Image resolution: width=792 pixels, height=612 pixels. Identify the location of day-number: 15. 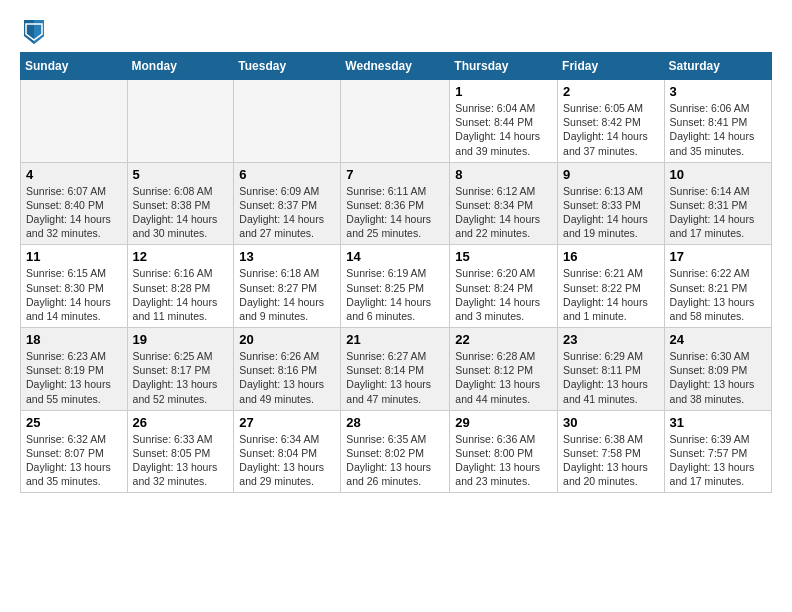
(504, 256).